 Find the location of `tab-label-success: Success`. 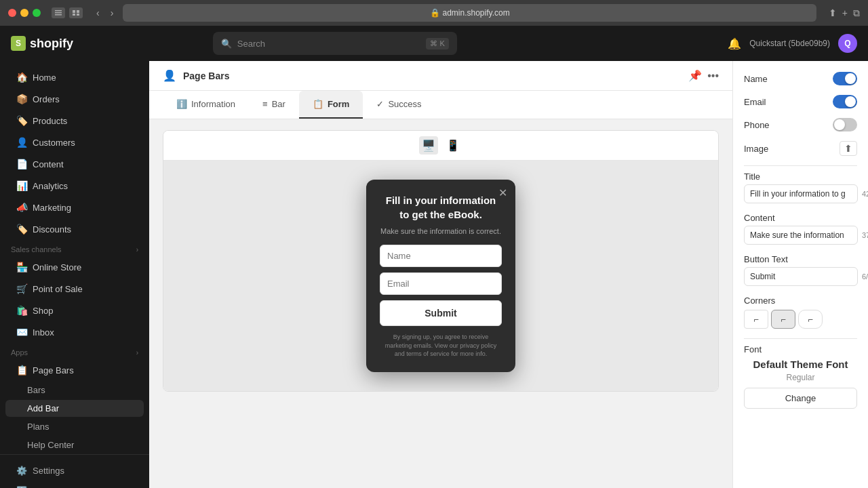

tab-label-success: Success is located at coordinates (404, 104).